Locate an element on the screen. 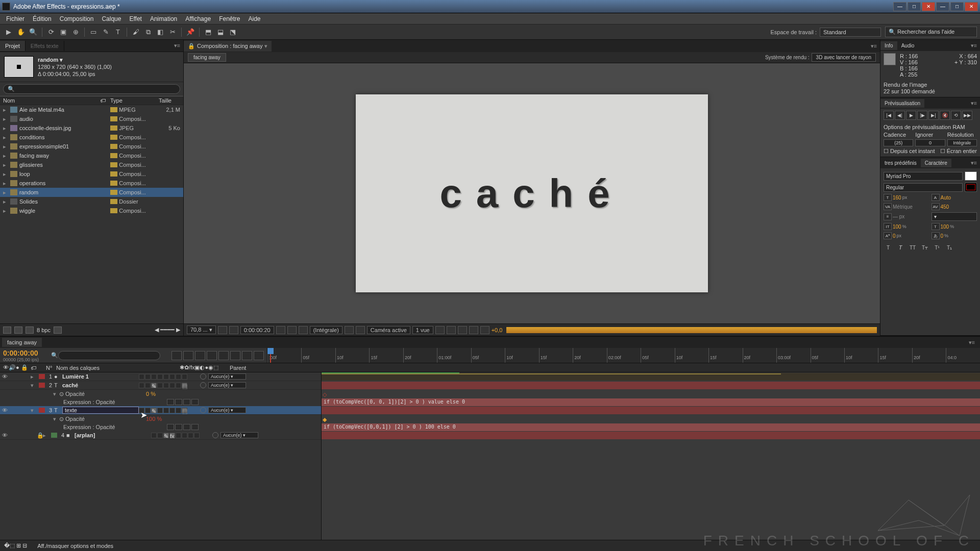 This screenshot has height=551, width=980. next-frame-icon: |▶ is located at coordinates (922, 115).